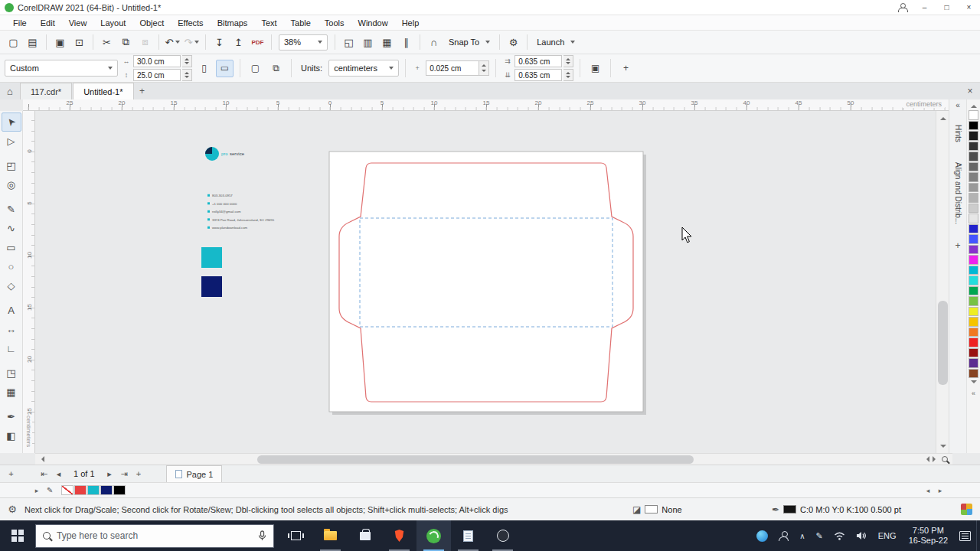  Describe the element at coordinates (152, 23) in the screenshot. I see `menu-object: Object` at that location.